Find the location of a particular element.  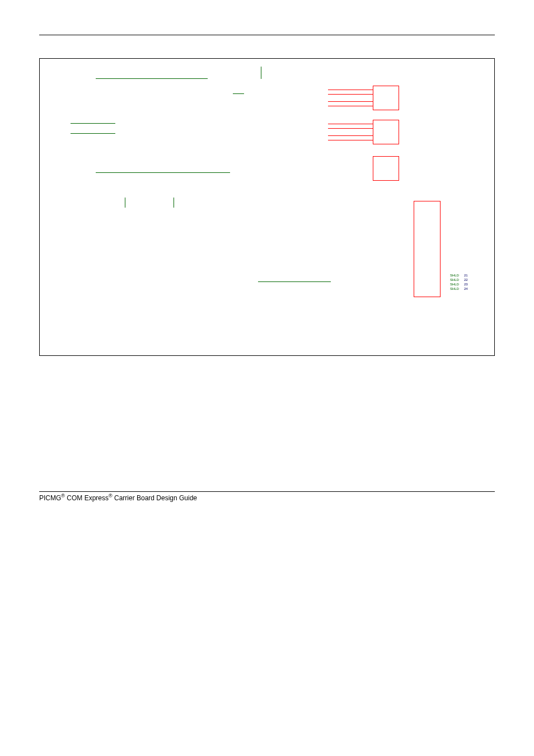

shld-n4: 24 is located at coordinates (466, 289).